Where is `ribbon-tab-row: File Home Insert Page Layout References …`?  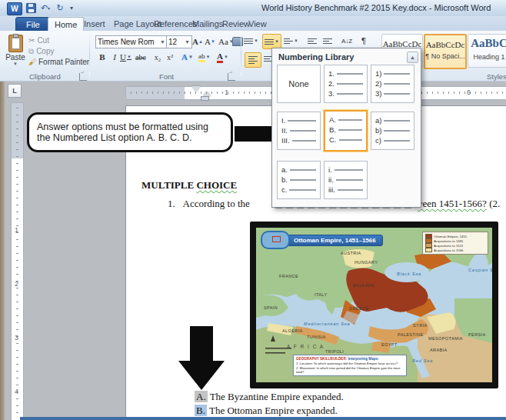
ribbon-tab-row: File Home Insert Page Layout References … is located at coordinates (253, 23).